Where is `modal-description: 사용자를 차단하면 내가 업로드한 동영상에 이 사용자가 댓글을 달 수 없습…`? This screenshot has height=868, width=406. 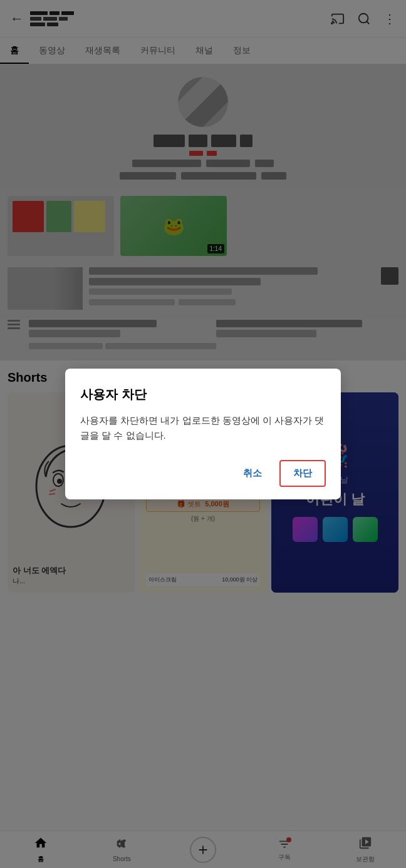 modal-description: 사용자를 차단하면 내가 업로드한 동영상에 이 사용자가 댓글을 달 수 없습… is located at coordinates (203, 428).